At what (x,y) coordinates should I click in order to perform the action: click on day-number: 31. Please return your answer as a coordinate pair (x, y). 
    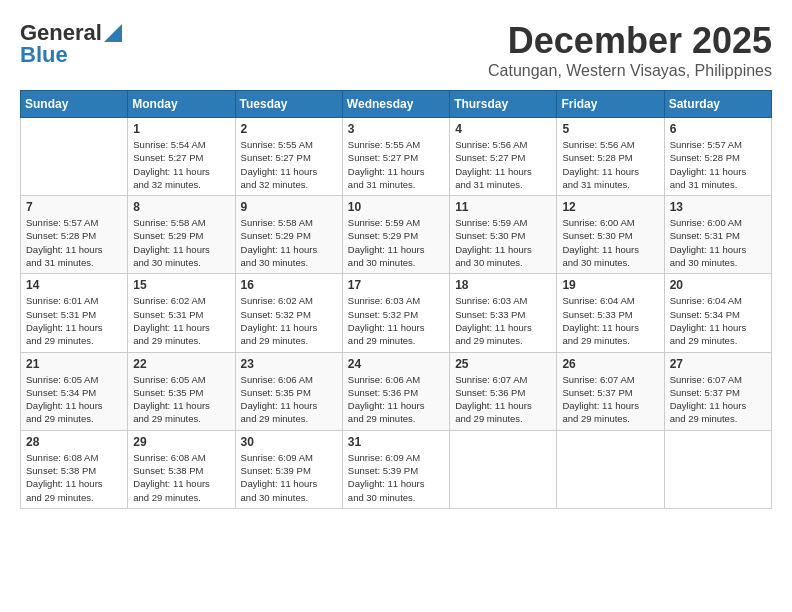
    Looking at the image, I should click on (396, 442).